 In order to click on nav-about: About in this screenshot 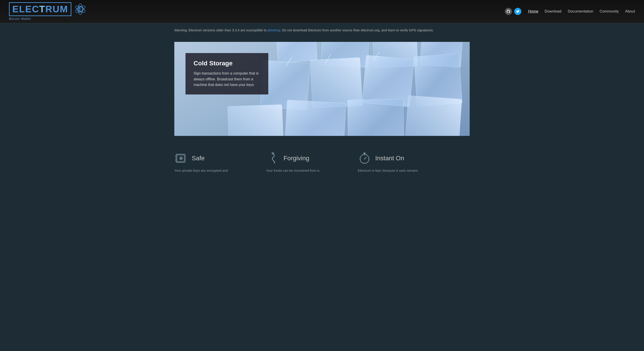, I will do `click(630, 12)`.